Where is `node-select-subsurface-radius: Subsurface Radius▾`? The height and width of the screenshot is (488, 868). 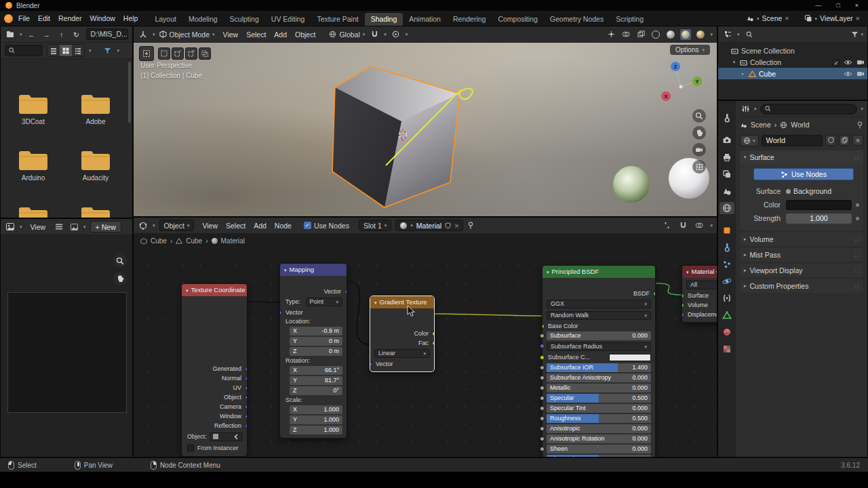 node-select-subsurface-radius: Subsurface Radius▾ is located at coordinates (599, 347).